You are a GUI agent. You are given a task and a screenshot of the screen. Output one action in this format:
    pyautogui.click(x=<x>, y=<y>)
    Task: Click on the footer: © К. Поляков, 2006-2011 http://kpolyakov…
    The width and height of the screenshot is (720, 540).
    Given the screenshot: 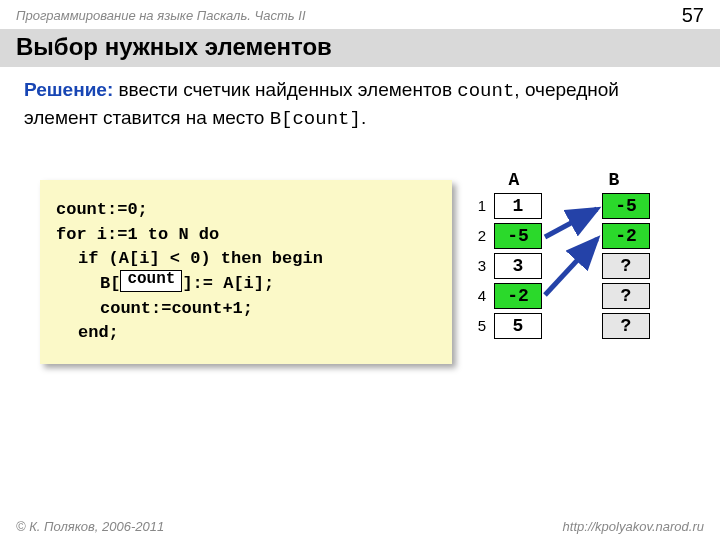 What is the action you would take?
    pyautogui.click(x=360, y=526)
    